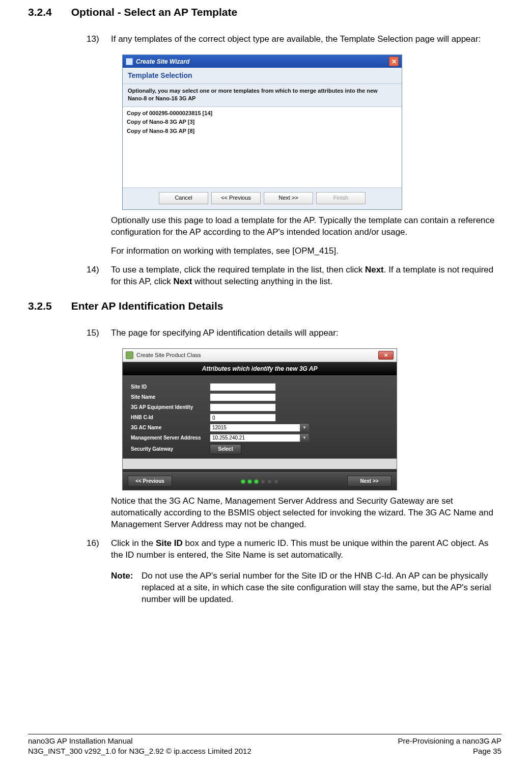  What do you see at coordinates (260, 369) in the screenshot?
I see `dialog-banner: Attributes which identify the new 3G AP` at bounding box center [260, 369].